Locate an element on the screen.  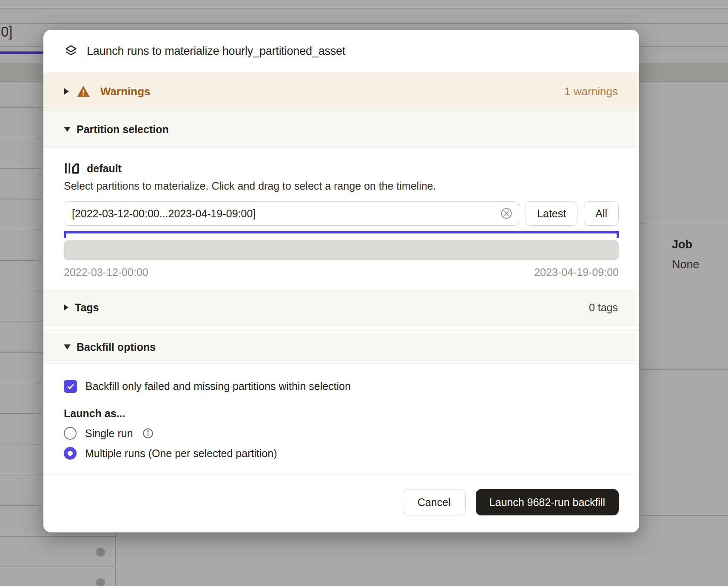
tags-title: Tags is located at coordinates (87, 308).